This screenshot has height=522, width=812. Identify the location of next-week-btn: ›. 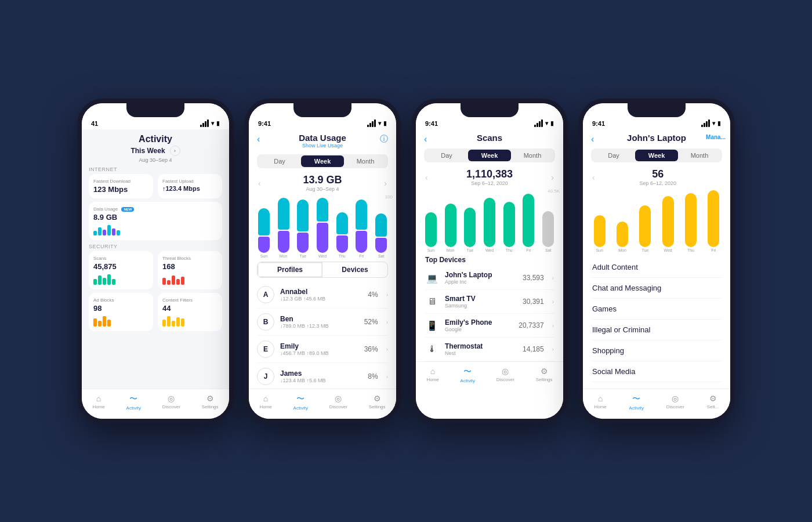
(175, 151).